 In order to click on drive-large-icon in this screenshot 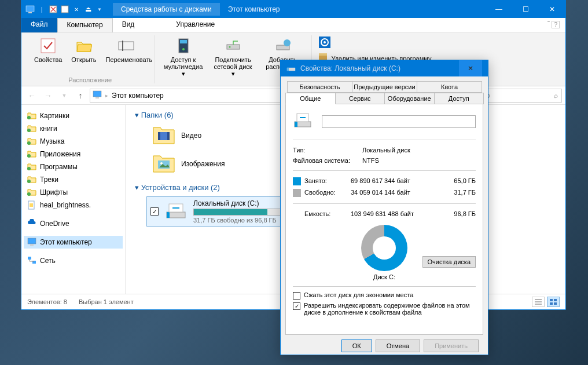, I will do `click(303, 122)`.